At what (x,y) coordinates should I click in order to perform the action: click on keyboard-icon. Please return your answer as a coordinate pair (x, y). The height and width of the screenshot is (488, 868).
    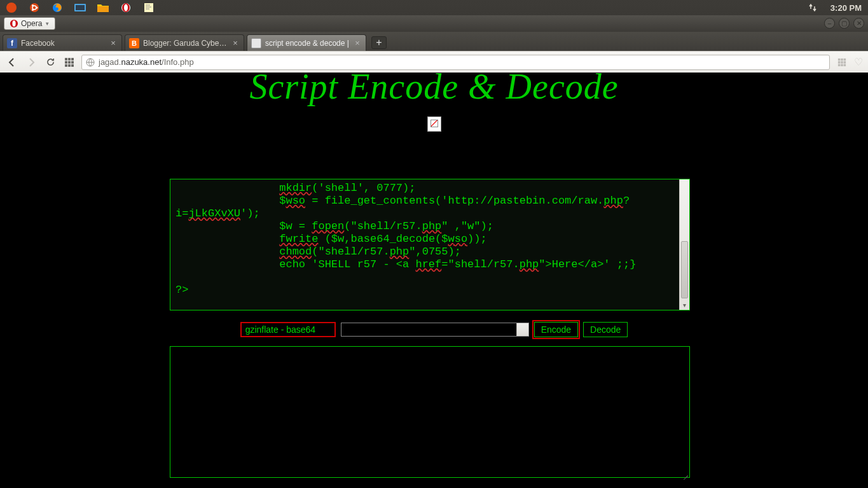
    Looking at the image, I should click on (80, 8).